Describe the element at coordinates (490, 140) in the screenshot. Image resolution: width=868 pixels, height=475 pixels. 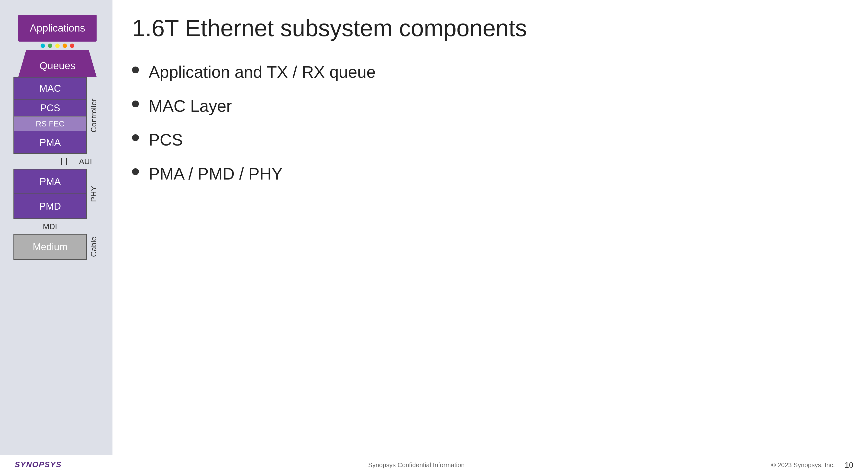
I see `bullet-item-3: PCS` at that location.